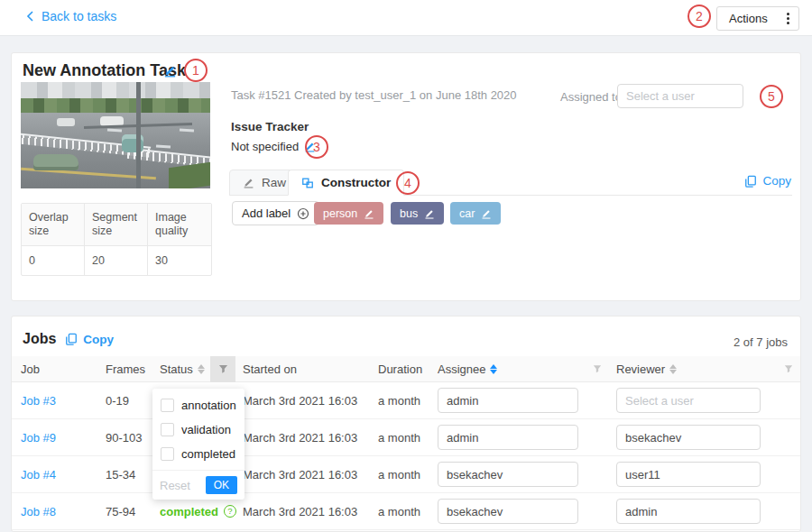 Image resolution: width=812 pixels, height=532 pixels. I want to click on reviewer-value: bsekachev, so click(653, 438).